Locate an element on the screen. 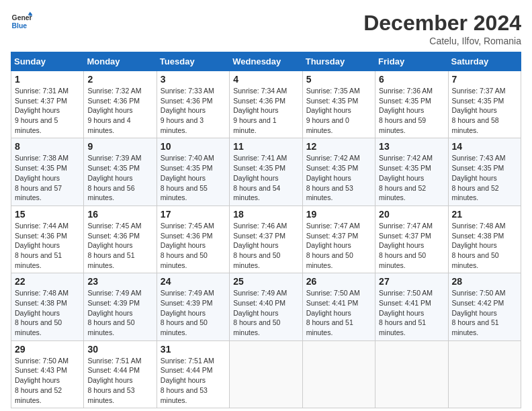 This screenshot has height=411, width=532. day-cell: 10 Sunrise: 7:40 AM Sunset: 4:35 PM Dayl… is located at coordinates (193, 172).